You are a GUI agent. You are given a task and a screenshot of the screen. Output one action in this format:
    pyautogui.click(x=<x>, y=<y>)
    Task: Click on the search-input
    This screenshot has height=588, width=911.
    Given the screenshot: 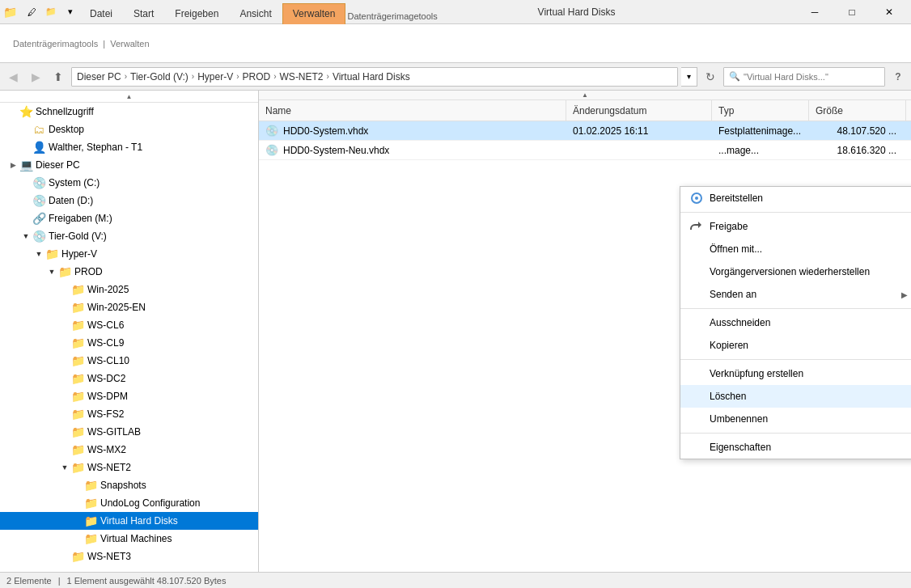 What is the action you would take?
    pyautogui.click(x=811, y=77)
    